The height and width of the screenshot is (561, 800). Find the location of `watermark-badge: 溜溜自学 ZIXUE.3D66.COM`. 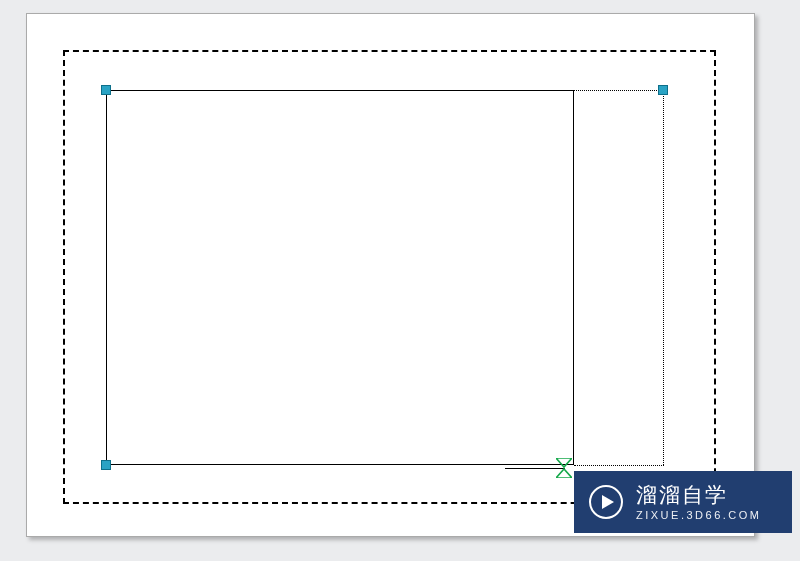

watermark-badge: 溜溜自学 ZIXUE.3D66.COM is located at coordinates (683, 502).